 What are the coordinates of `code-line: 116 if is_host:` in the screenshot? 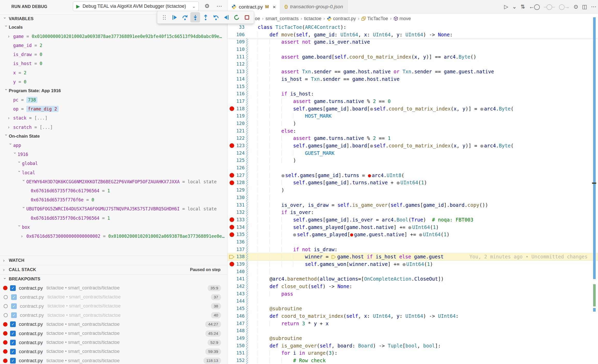 It's located at (413, 94).